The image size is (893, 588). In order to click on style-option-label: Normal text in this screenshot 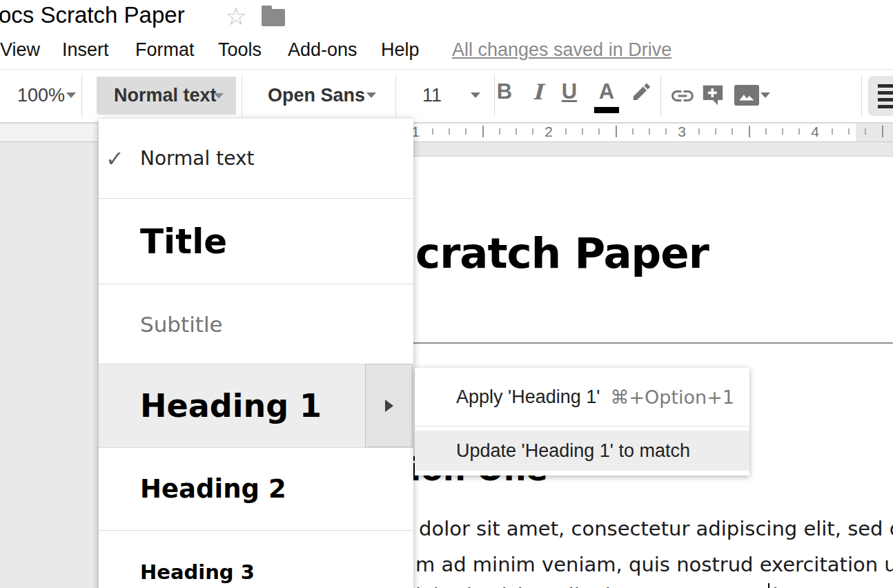, I will do `click(197, 159)`.